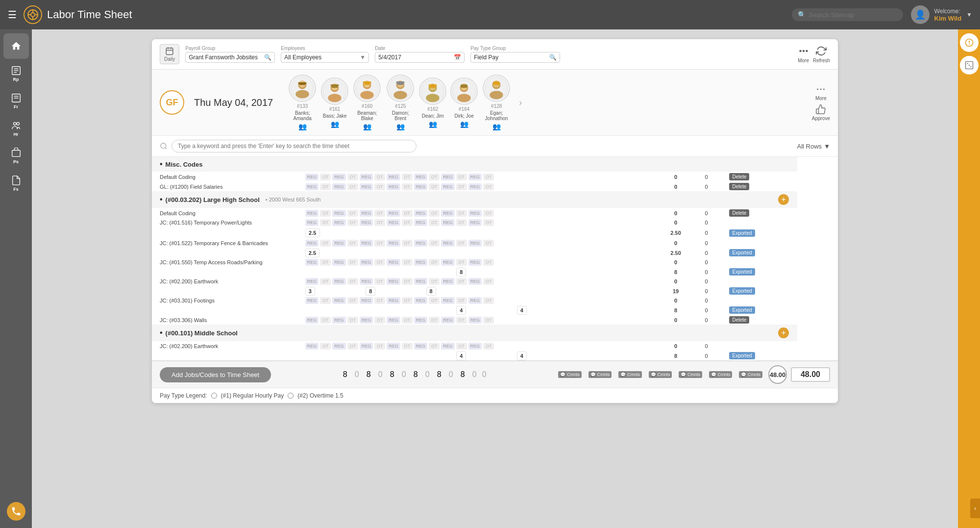 This screenshot has width=980, height=528. Describe the element at coordinates (224, 320) in the screenshot. I see `job-name: JC: (#03.306) Walls` at that location.